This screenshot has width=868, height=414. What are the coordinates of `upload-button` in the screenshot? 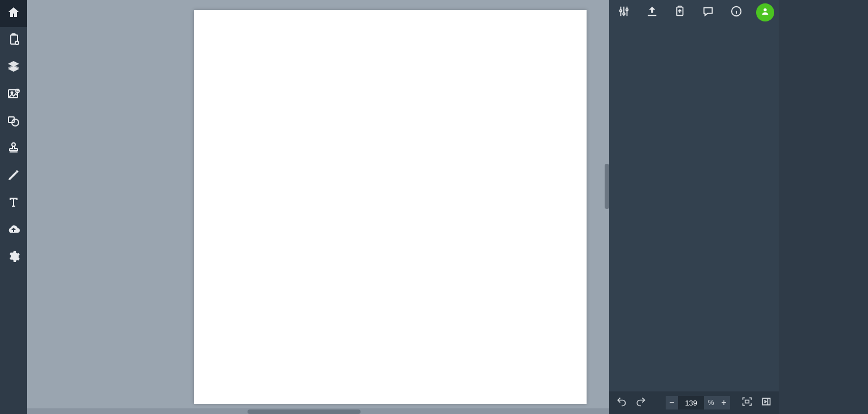 It's located at (652, 12).